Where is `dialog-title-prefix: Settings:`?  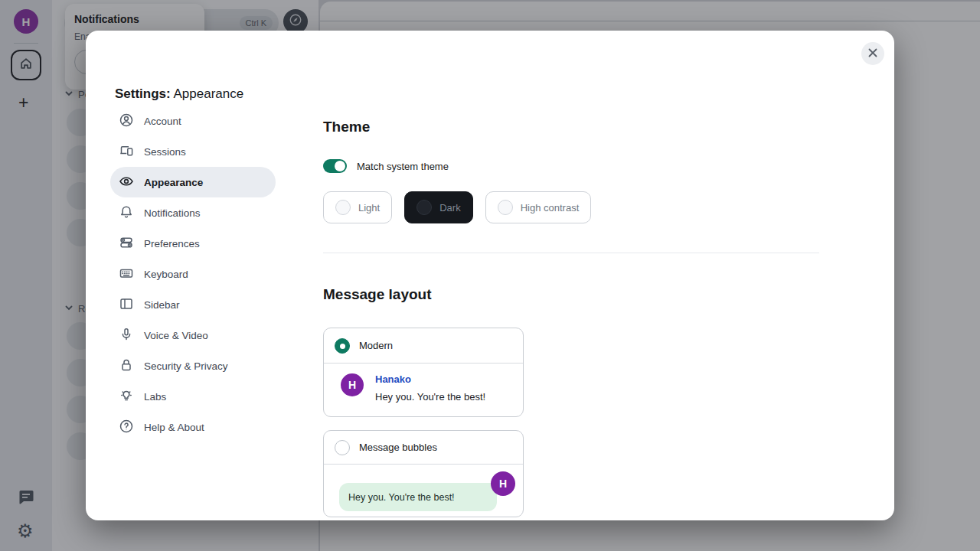 dialog-title-prefix: Settings: is located at coordinates (142, 93).